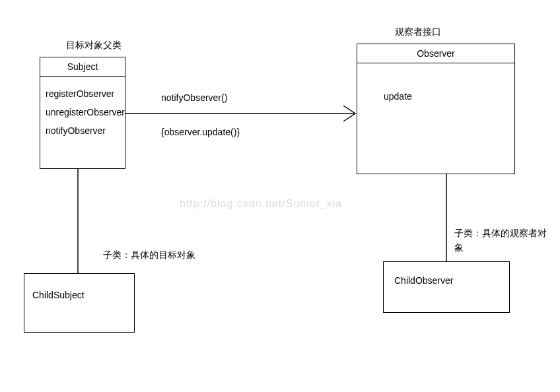 This screenshot has width=560, height=392. I want to click on child-subject-title: ChildSubject, so click(79, 295).